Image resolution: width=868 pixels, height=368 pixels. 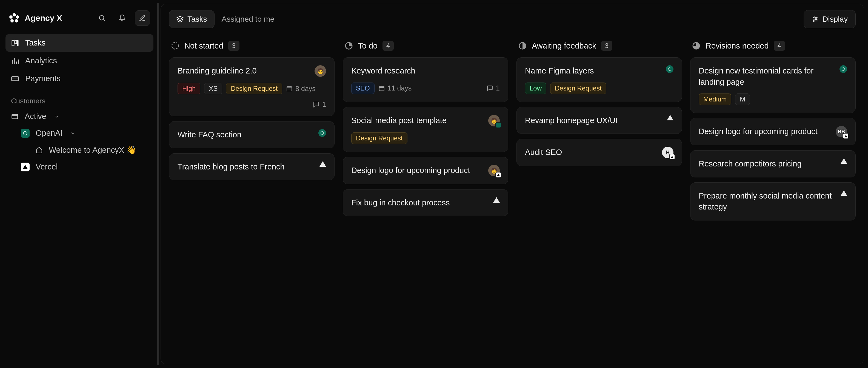 I want to click on task-card: Revamp homepage UX/UI, so click(x=599, y=121).